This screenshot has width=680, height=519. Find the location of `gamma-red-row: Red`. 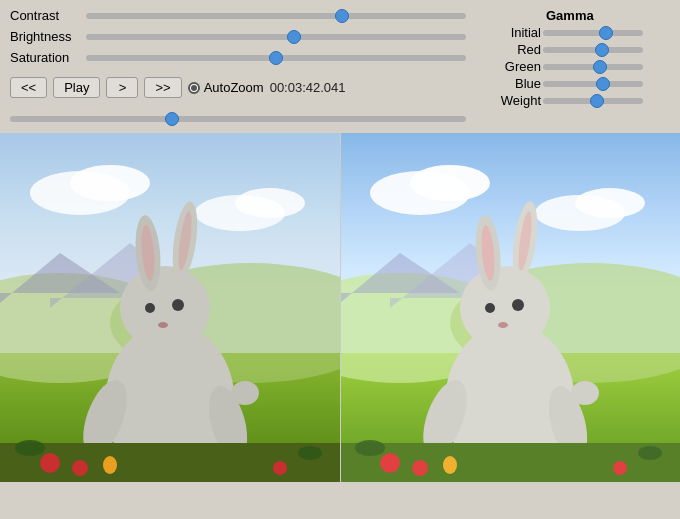

gamma-red-row: Red is located at coordinates (578, 50).